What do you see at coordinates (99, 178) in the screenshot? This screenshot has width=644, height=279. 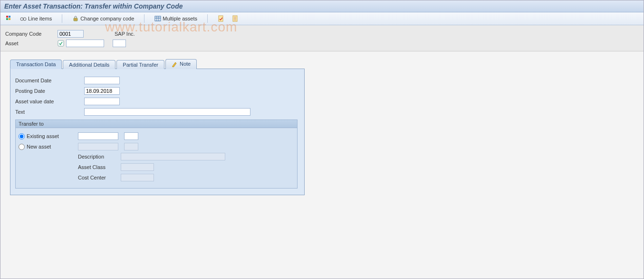 I see `cost-center-label: Cost Center` at bounding box center [99, 178].